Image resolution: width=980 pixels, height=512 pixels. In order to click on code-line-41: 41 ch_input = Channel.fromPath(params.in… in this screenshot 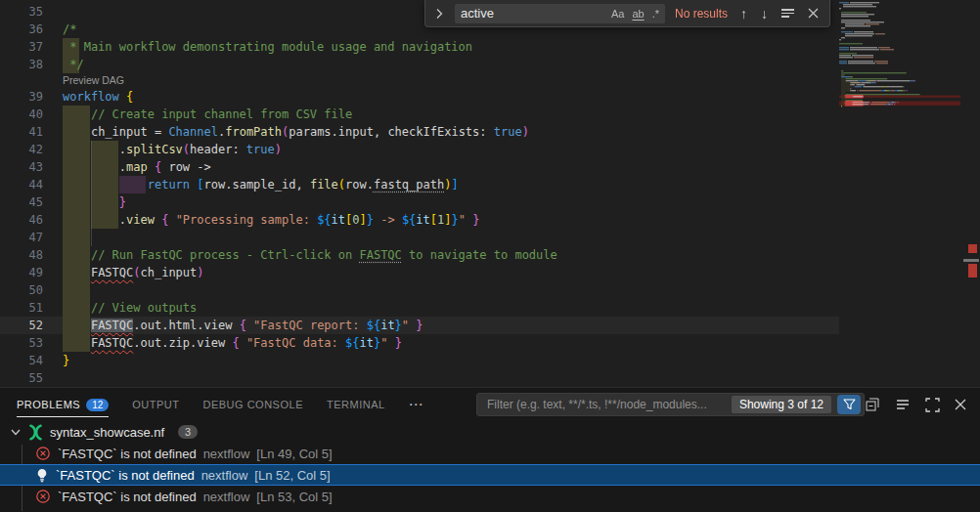, I will do `click(420, 132)`.